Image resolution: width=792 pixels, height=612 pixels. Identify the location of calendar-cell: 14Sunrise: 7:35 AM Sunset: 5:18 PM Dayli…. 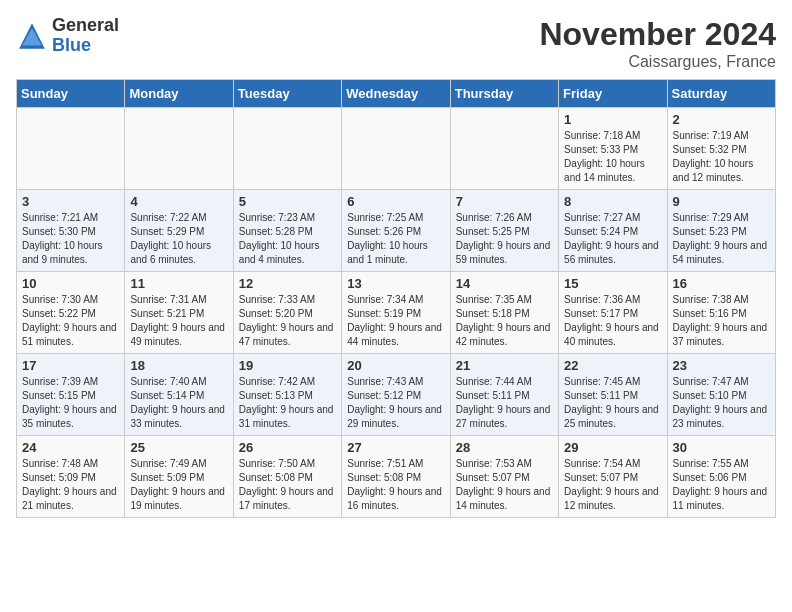
(504, 313).